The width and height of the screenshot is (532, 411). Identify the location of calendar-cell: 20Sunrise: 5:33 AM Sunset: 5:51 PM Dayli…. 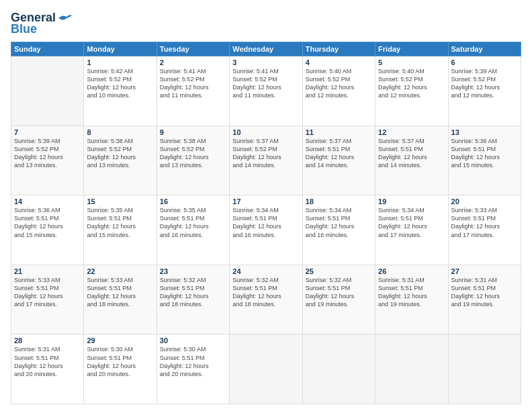
(484, 230).